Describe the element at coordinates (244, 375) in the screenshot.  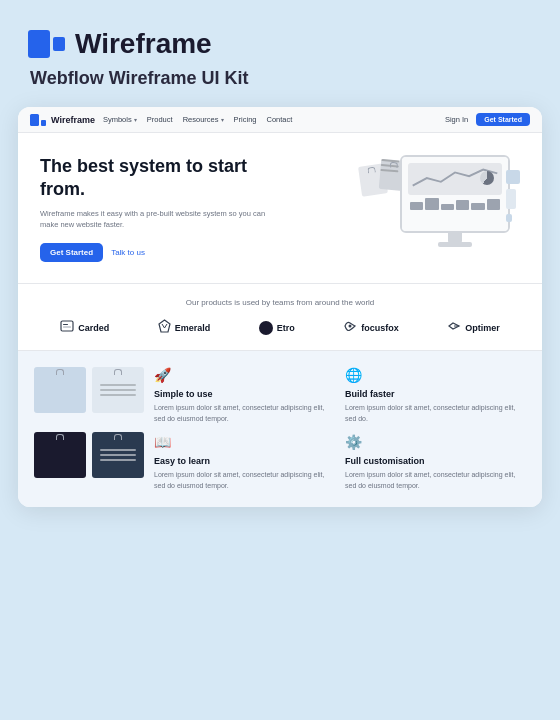
I see `feature-icon-simple: 🚀` at that location.